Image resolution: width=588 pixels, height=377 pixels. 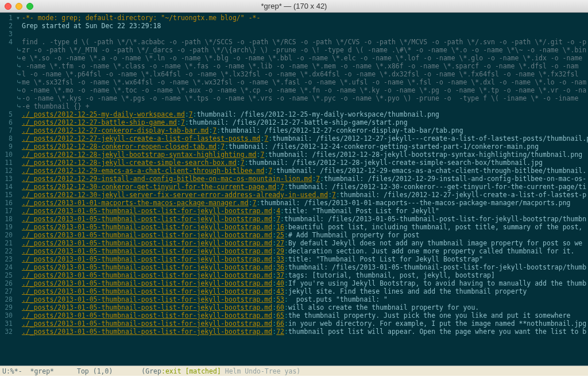 I want to click on editor-line: ⤷-o -name \*.kys -o -name \*.pgs -o -nam…, so click(x=294, y=98).